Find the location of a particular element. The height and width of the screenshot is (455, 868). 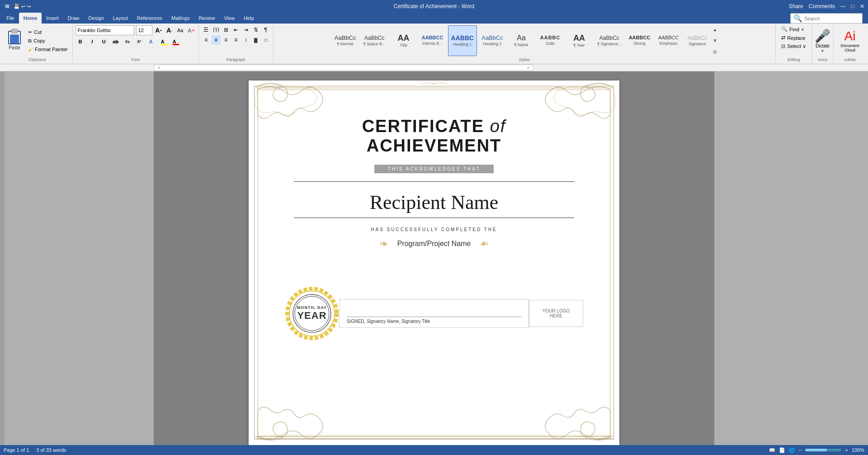

format-painter-button: 🖌 Format Painter is located at coordinates (48, 49).